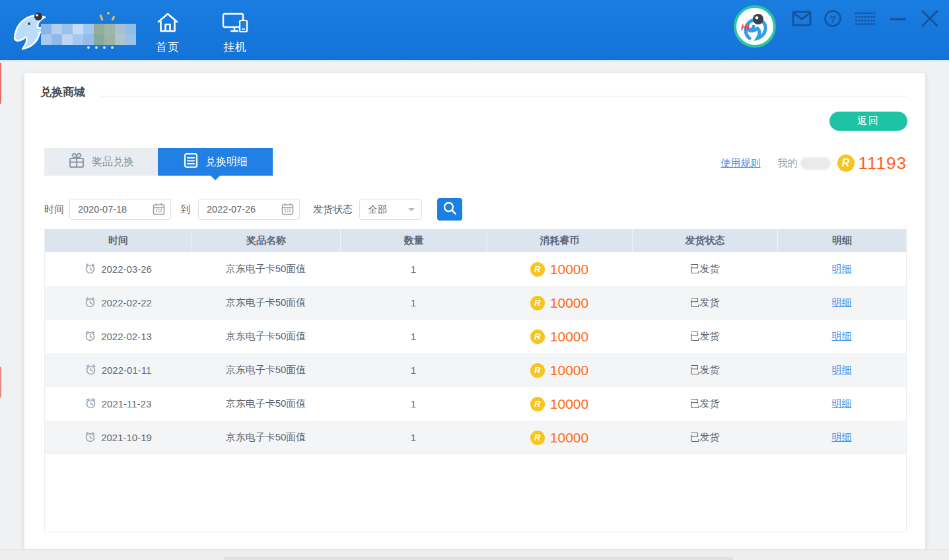  Describe the element at coordinates (101, 162) in the screenshot. I see `tab-prize-exchange: 奖品兑换` at that location.